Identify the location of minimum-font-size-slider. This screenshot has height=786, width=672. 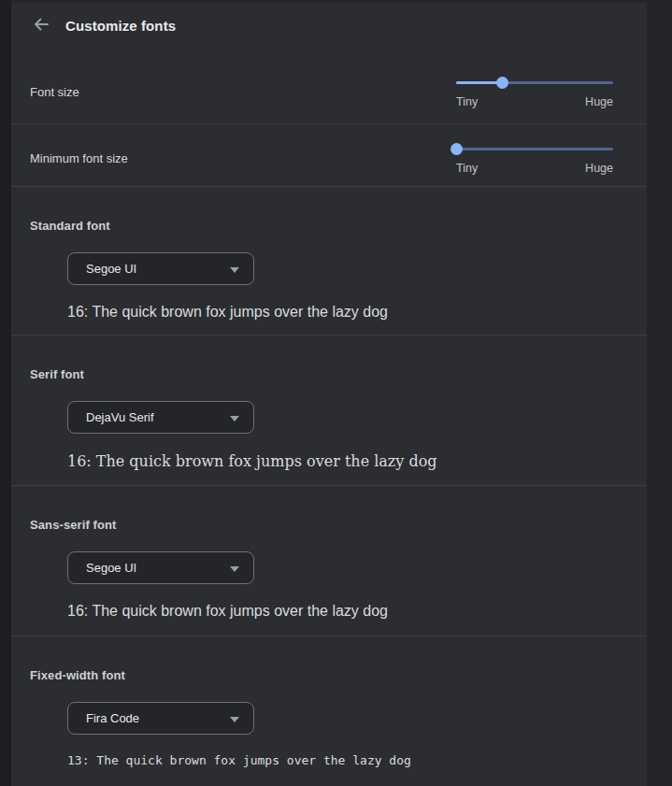
(535, 149).